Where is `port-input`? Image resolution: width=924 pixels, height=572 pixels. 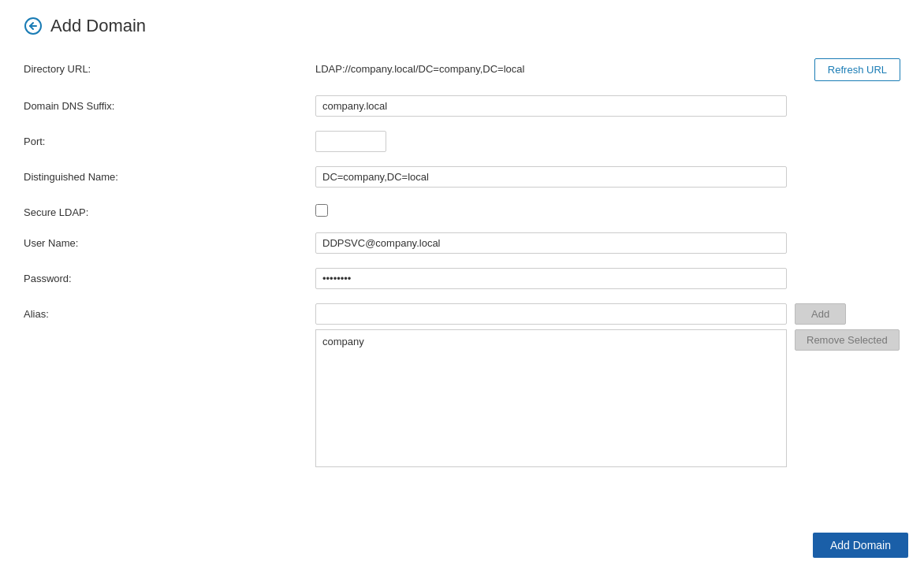 port-input is located at coordinates (351, 142).